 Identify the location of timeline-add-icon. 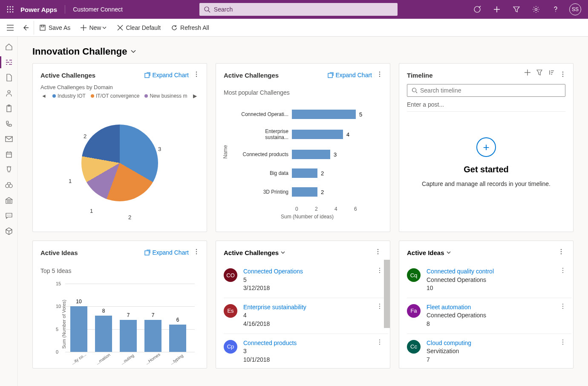
(527, 75).